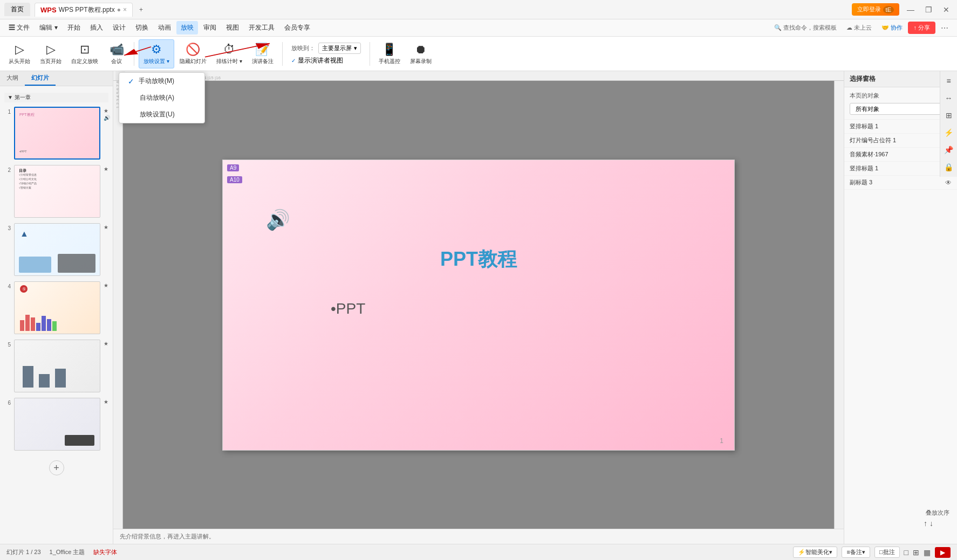 This screenshot has height=560, width=957. Describe the element at coordinates (106, 344) in the screenshot. I see `slide-5-star-icon: ★` at that location.